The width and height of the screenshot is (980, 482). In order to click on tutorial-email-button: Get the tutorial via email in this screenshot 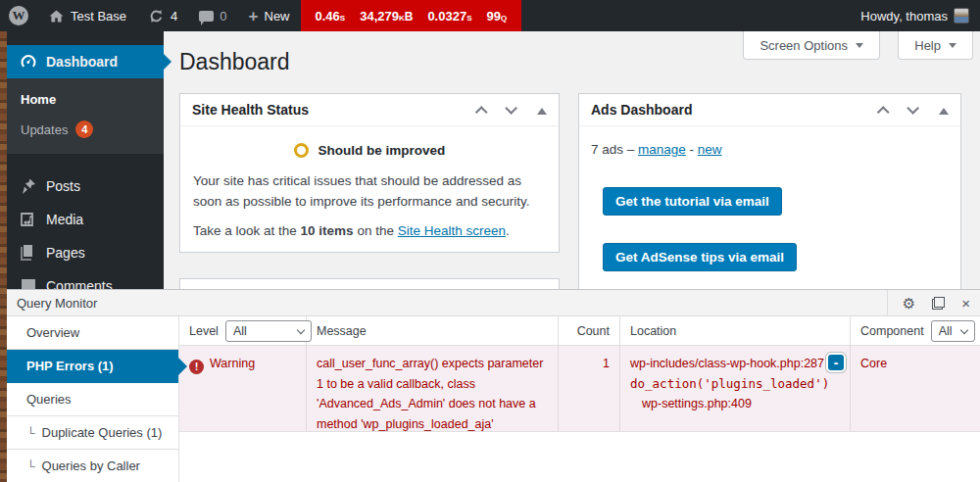, I will do `click(692, 202)`.